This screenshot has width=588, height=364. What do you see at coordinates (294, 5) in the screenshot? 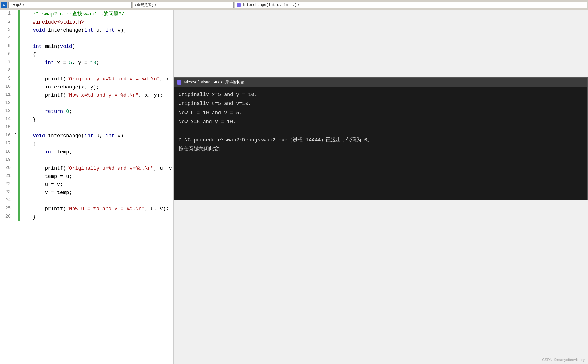
I see `toolbar: S swap2 ▼ (全局范围) ▼ interchange(int u, in…` at bounding box center [294, 5].